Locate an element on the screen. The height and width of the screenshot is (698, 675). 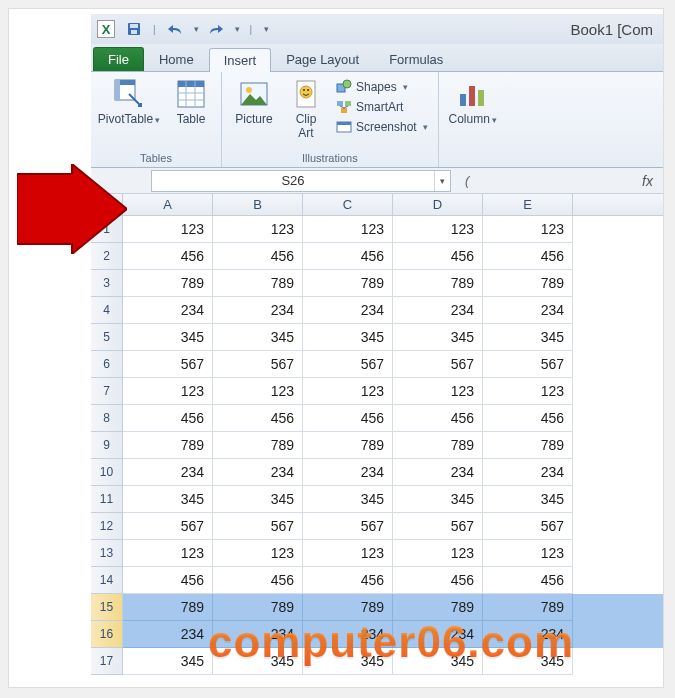
clipart-button: Clip Art is located at coordinates (306, 107).